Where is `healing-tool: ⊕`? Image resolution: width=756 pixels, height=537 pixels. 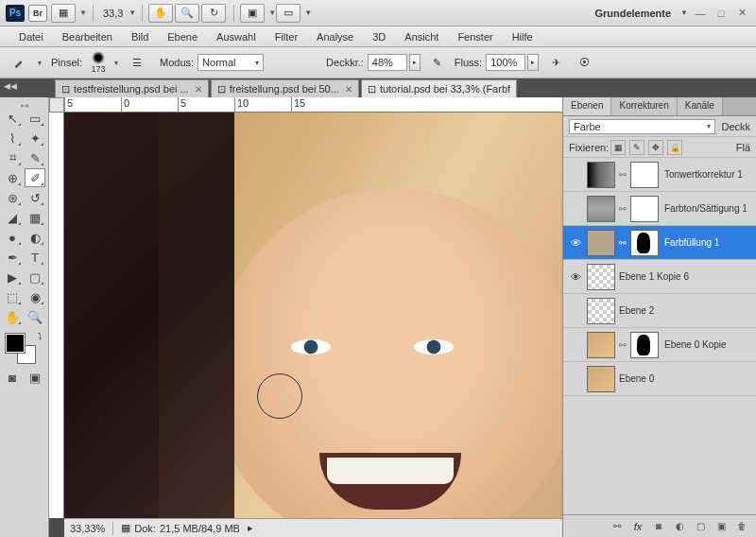 healing-tool: ⊕ is located at coordinates (12, 178).